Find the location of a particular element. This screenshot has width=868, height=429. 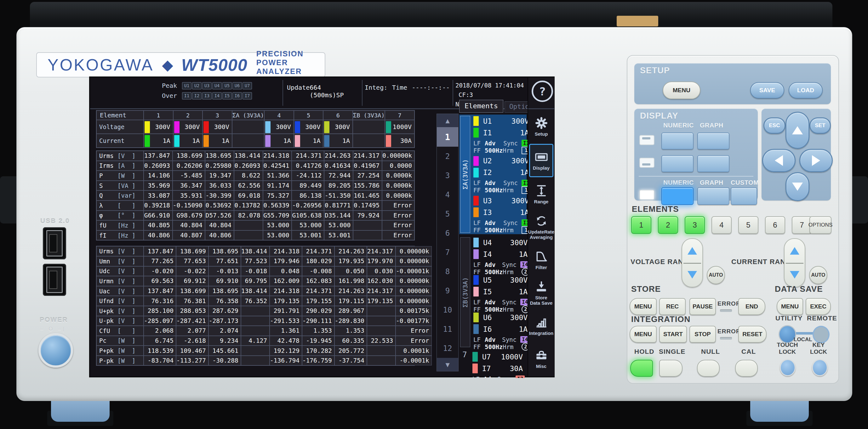

voltage-auto-button: AUTO is located at coordinates (716, 275).